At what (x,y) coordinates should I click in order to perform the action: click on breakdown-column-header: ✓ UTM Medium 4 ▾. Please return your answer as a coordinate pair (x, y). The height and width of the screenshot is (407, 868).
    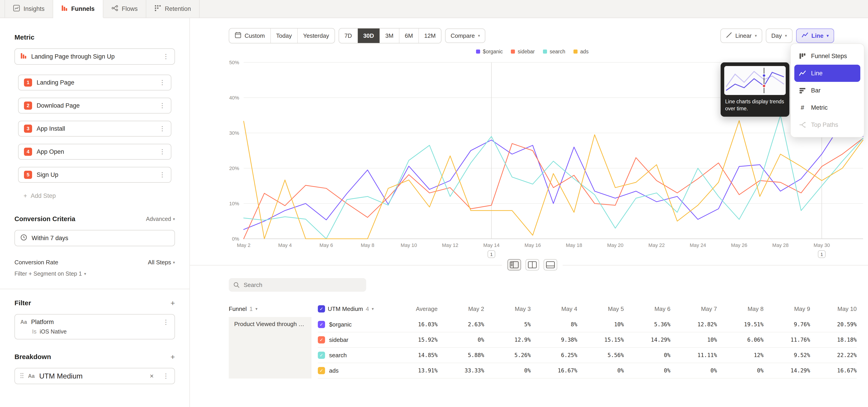
    Looking at the image, I should click on (353, 309).